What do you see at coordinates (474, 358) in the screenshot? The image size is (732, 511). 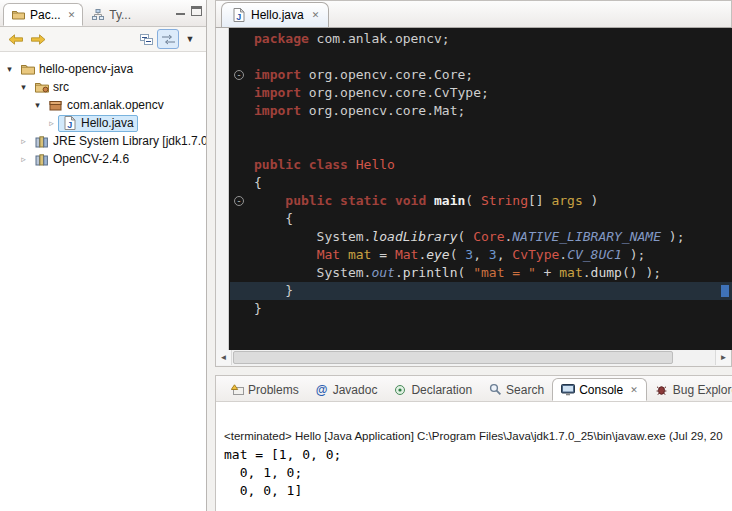 I see `horizontal-scrollbar: ◄ ►` at bounding box center [474, 358].